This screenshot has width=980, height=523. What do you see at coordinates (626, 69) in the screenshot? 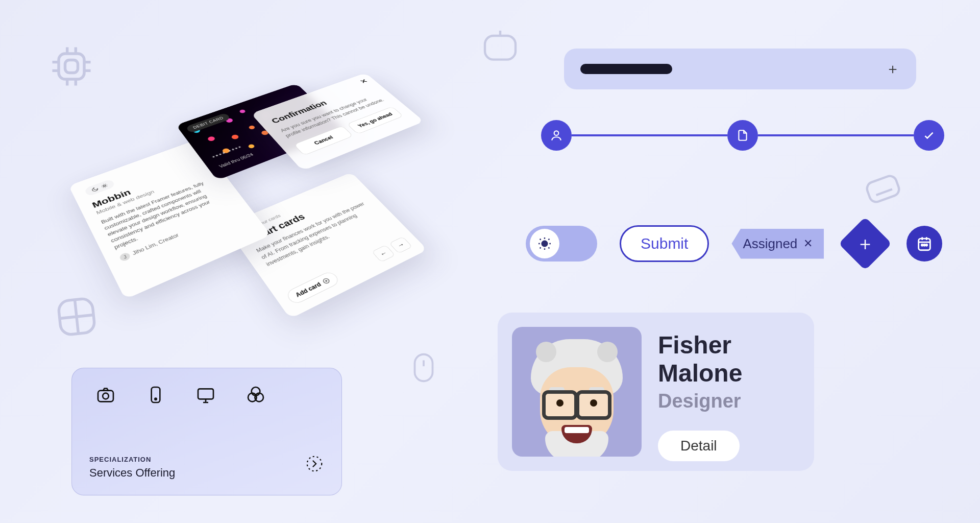
I see `progress-fill` at bounding box center [626, 69].